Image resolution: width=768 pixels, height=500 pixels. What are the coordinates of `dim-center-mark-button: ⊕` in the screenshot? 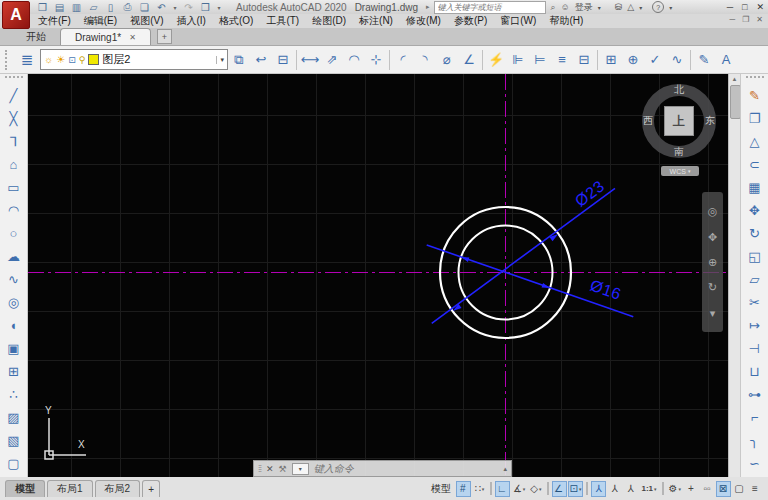 It's located at (633, 60).